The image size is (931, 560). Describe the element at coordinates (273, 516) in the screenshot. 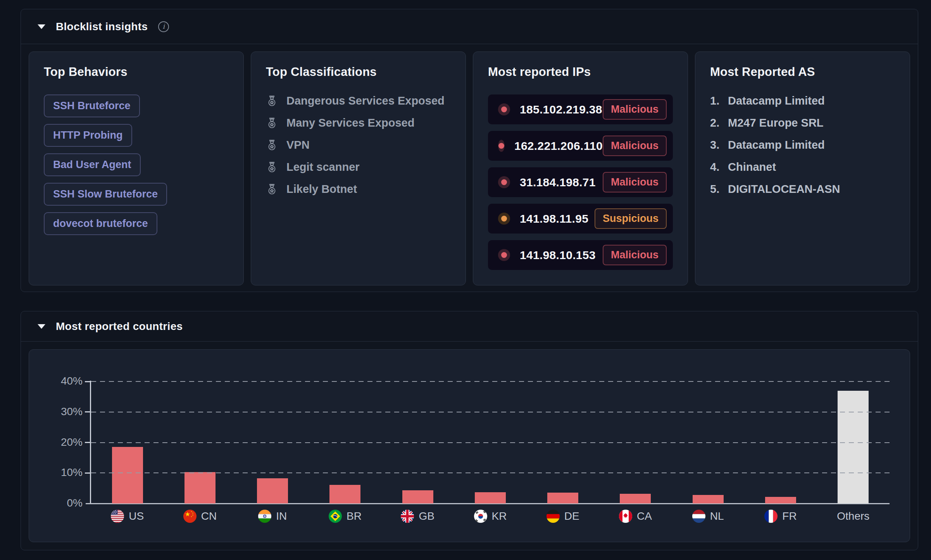

I see `x-label-in: IN` at that location.